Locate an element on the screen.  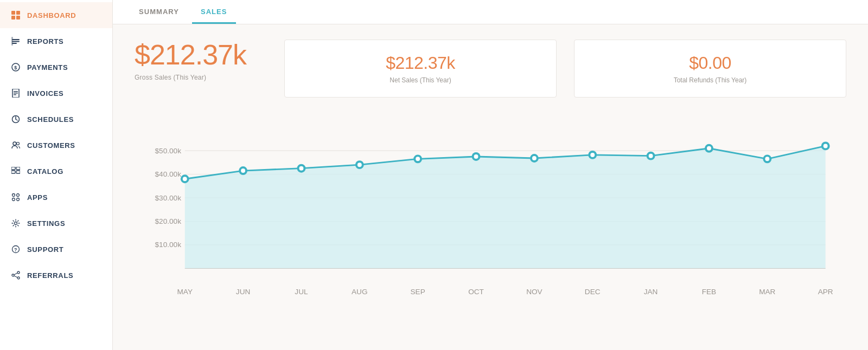
dashboard-icon is located at coordinates (16, 15).